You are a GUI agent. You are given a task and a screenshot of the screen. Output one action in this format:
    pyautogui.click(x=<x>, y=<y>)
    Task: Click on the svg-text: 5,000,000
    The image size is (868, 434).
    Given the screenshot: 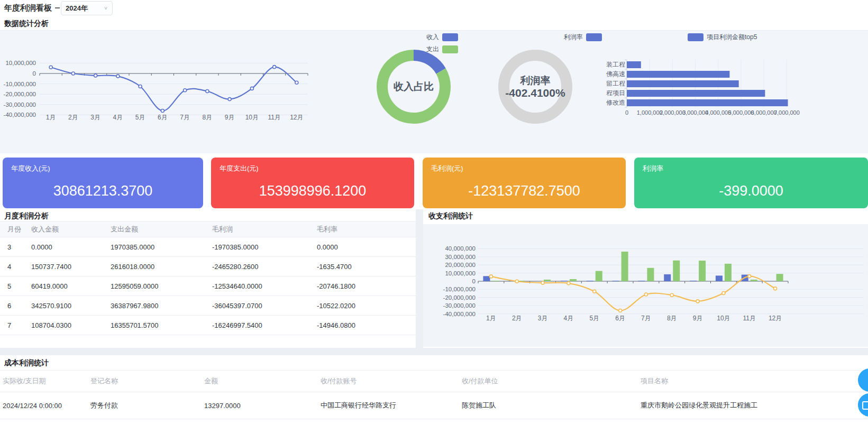 What is the action you would take?
    pyautogui.click(x=742, y=113)
    